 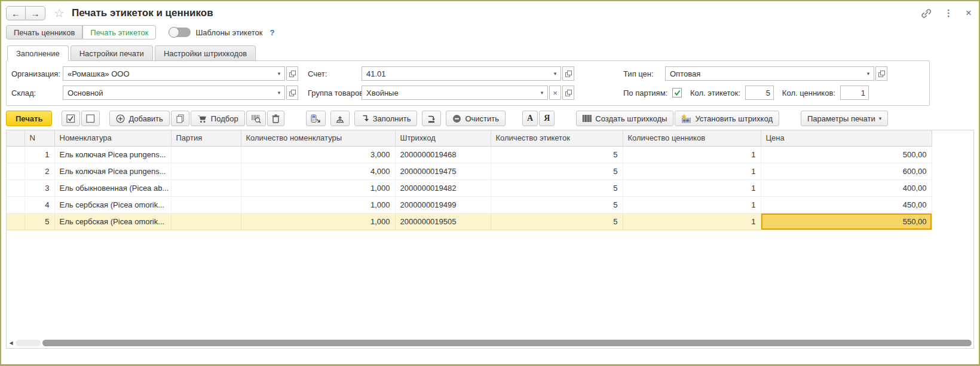 What do you see at coordinates (112, 188) in the screenshot?
I see `cell-nomenclature: Ель обыкновенная (Picea ab...` at bounding box center [112, 188].